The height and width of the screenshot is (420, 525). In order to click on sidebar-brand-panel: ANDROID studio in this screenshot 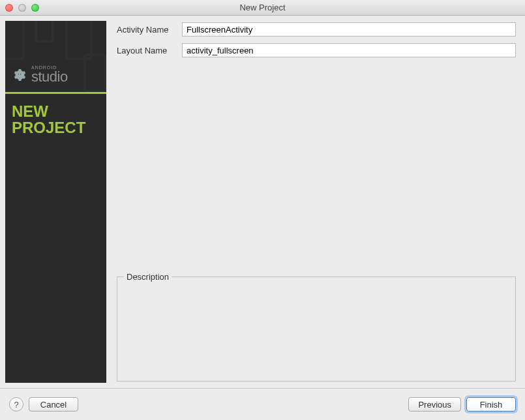, I will do `click(56, 57)`.